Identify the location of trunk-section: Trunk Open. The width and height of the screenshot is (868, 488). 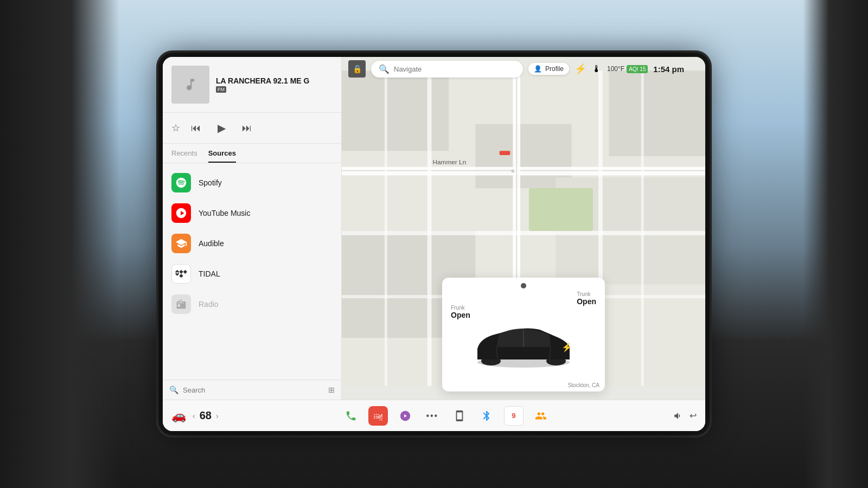
(586, 298).